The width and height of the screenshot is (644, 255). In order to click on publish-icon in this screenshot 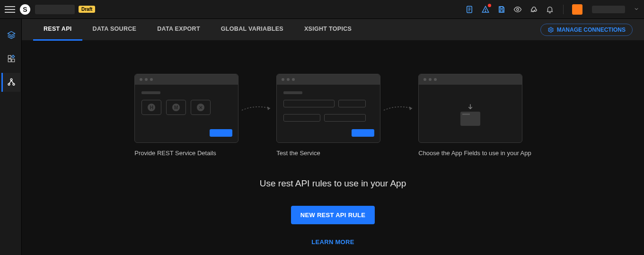, I will do `click(534, 9)`.